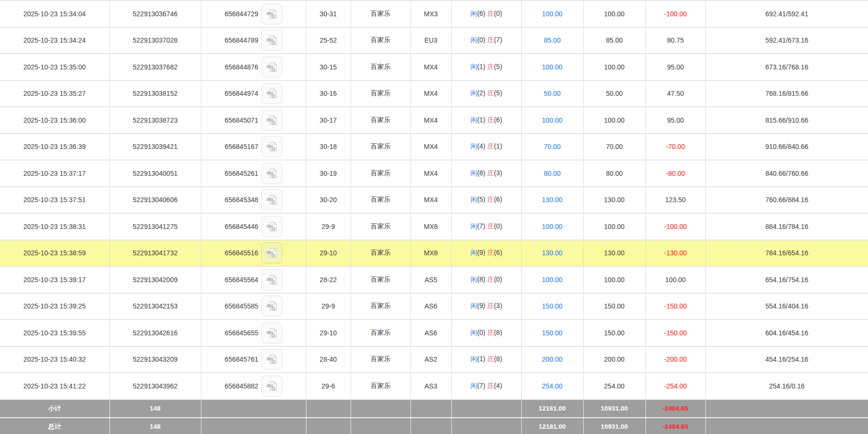 Image resolution: width=868 pixels, height=434 pixels. I want to click on player-result-count: (5), so click(481, 199).